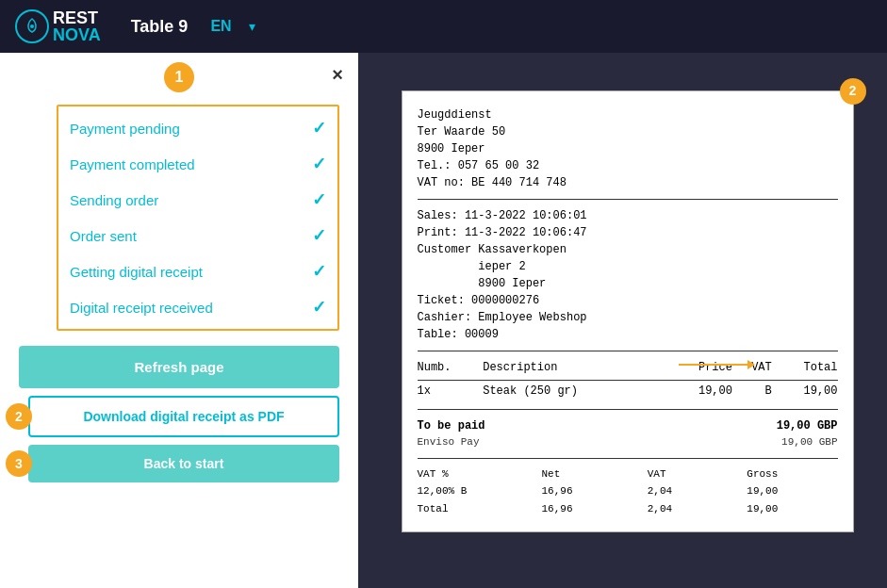 This screenshot has height=588, width=887. I want to click on checklist-wrapper: Payment pending ✓ Payment completed ✓ Se…, so click(198, 218).